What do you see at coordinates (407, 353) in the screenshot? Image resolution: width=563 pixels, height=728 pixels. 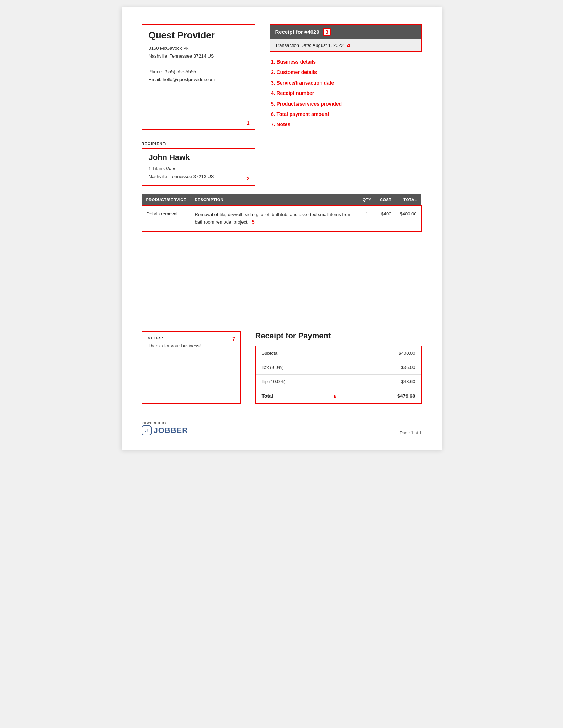 I see `subtotal-value: $400.00` at bounding box center [407, 353].